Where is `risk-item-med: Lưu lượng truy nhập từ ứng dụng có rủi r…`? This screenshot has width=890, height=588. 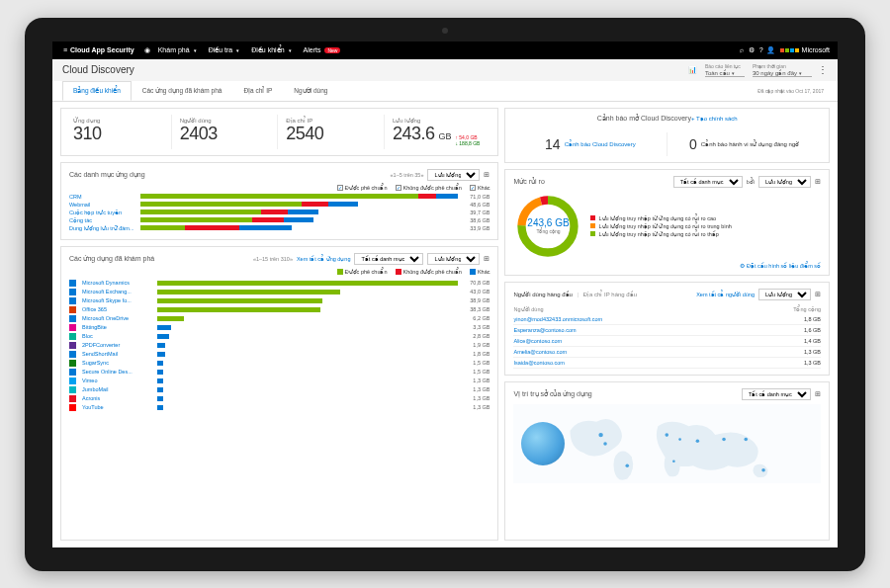 risk-item-med: Lưu lượng truy nhập từ ứng dụng có rủi r… is located at coordinates (665, 226).